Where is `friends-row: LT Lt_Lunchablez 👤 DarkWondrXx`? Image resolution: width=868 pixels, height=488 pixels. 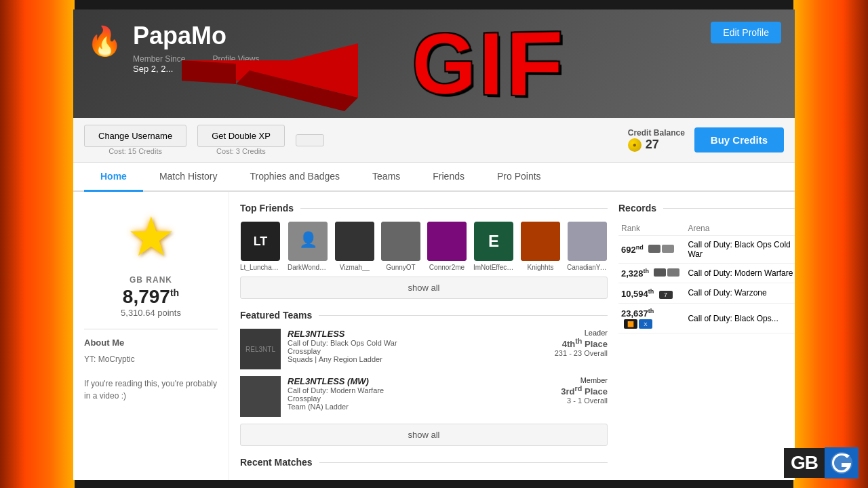 friends-row: LT Lt_Lunchablez 👤 DarkWondrXx is located at coordinates (424, 247).